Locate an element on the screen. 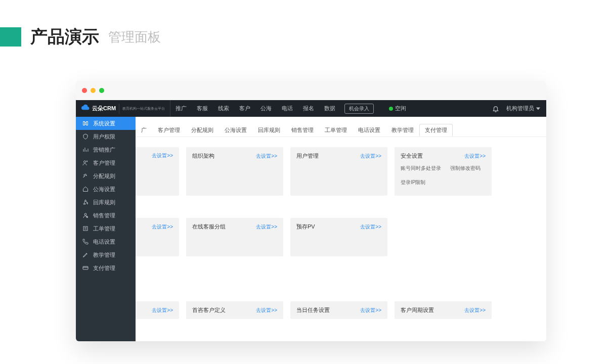 This screenshot has width=612, height=364. user-menu: 机构管理员 is located at coordinates (523, 108).